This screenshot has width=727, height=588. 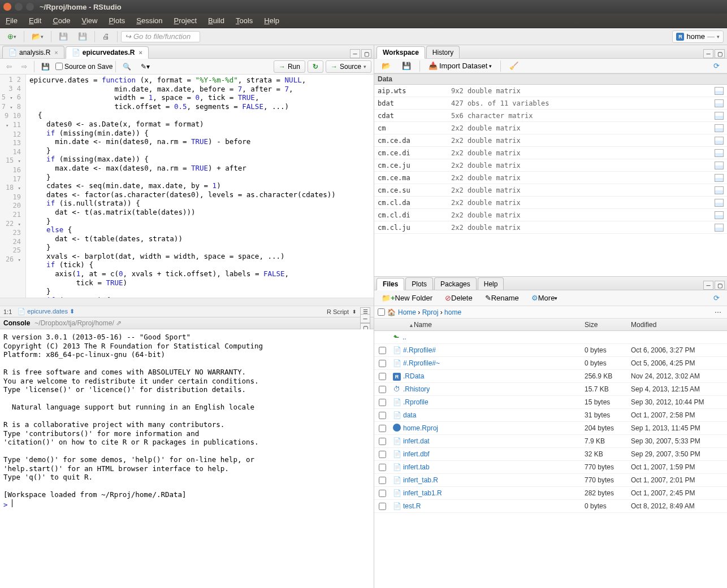 I want to click on file-name-link: .RData, so click(x=494, y=376).